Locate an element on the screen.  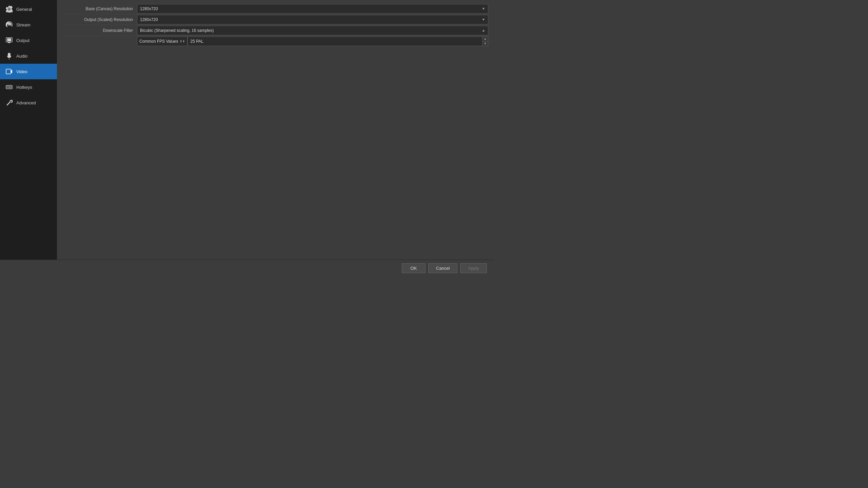
sidebar-item-stream-label: Stream is located at coordinates (23, 25).